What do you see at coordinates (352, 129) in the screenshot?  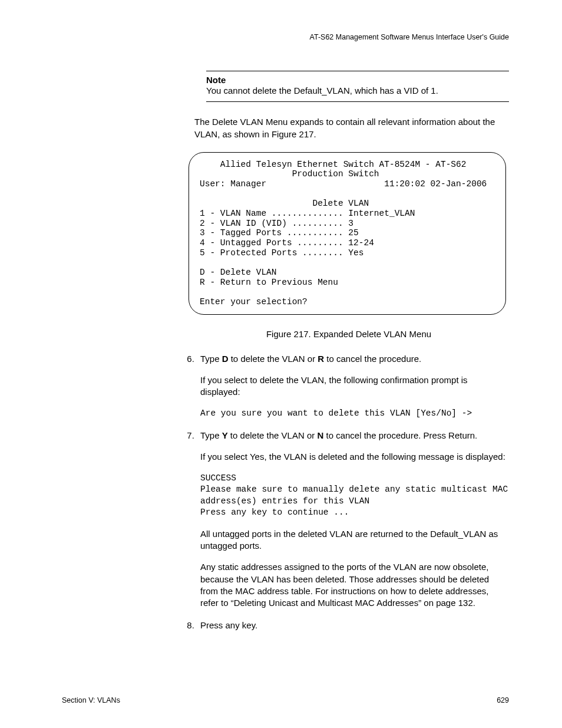 I see `intro-paragraph: The Delete VLAN Menu expands to contain …` at bounding box center [352, 129].